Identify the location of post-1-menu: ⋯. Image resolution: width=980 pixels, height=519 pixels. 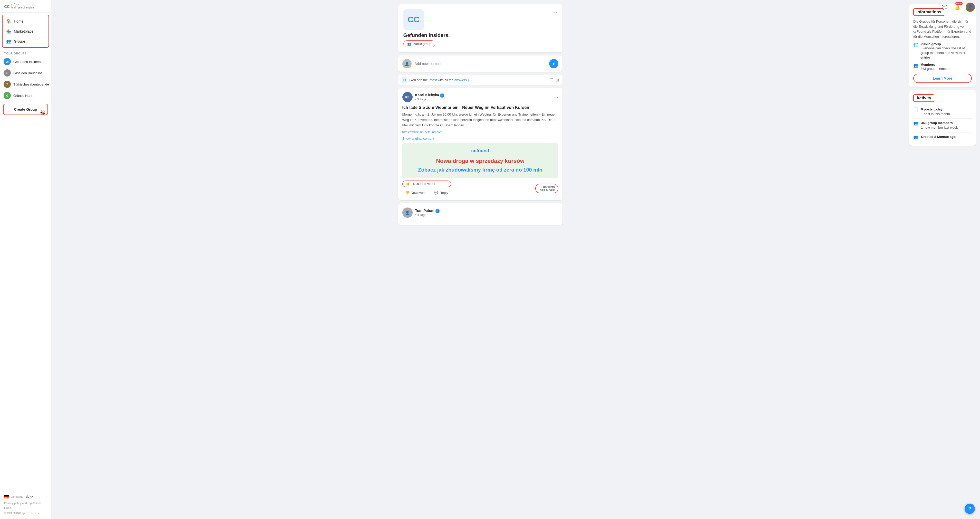
(556, 97).